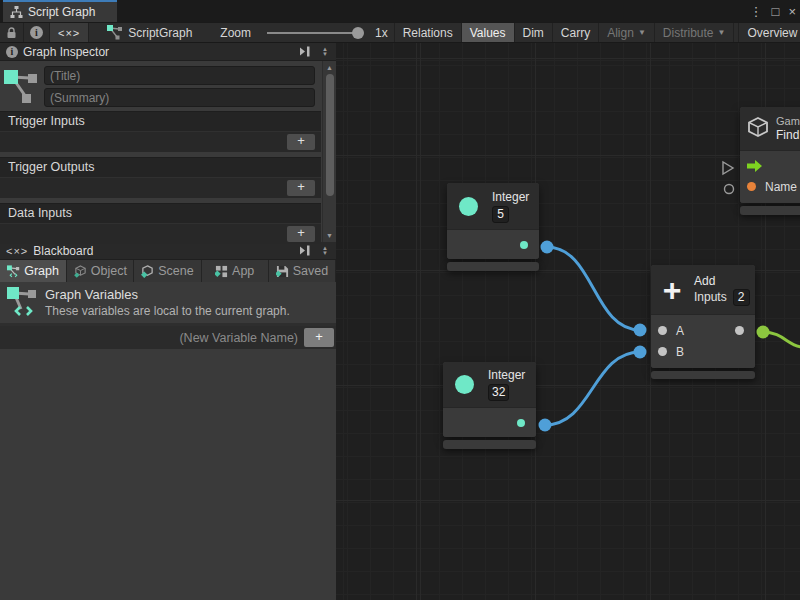 This screenshot has width=800, height=600. What do you see at coordinates (319, 338) in the screenshot?
I see `add-variable-button: +` at bounding box center [319, 338].